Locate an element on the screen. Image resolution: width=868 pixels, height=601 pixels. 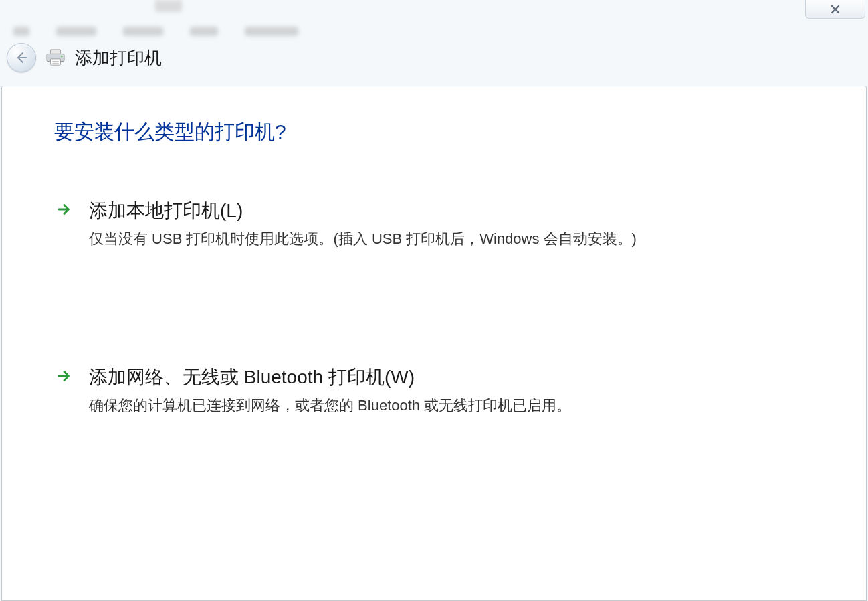
wizard-header: 添加打印机 is located at coordinates (434, 58).